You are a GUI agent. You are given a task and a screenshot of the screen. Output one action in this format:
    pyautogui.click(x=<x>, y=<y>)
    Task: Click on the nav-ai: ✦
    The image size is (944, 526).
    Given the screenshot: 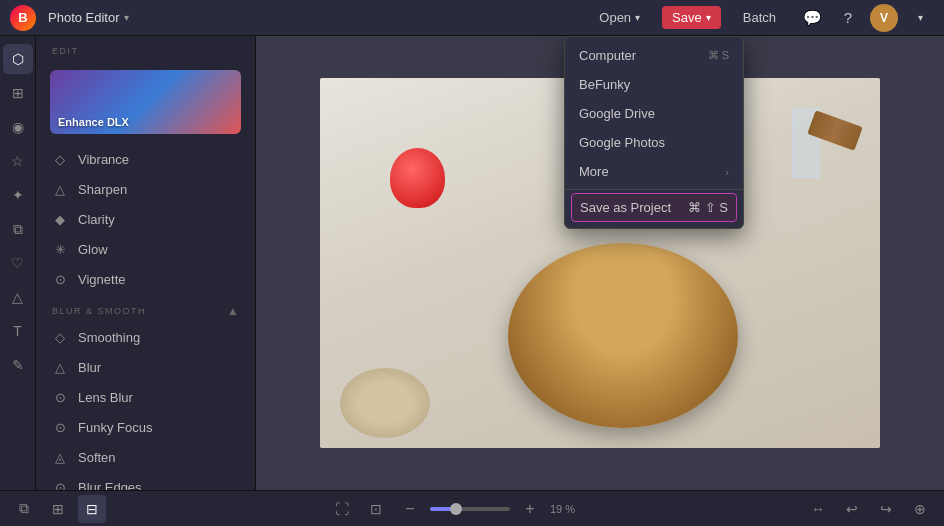 What is the action you would take?
    pyautogui.click(x=18, y=195)
    